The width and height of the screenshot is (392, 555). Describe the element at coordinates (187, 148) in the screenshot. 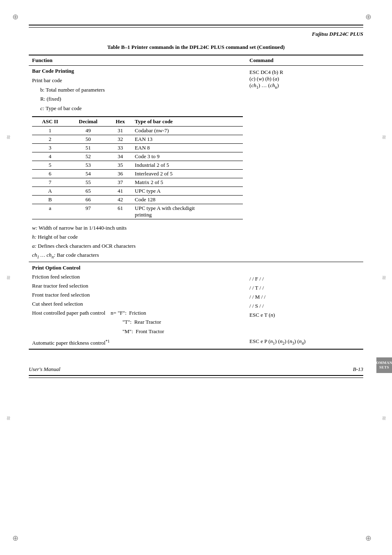

I see `type-val: EAN 8` at that location.